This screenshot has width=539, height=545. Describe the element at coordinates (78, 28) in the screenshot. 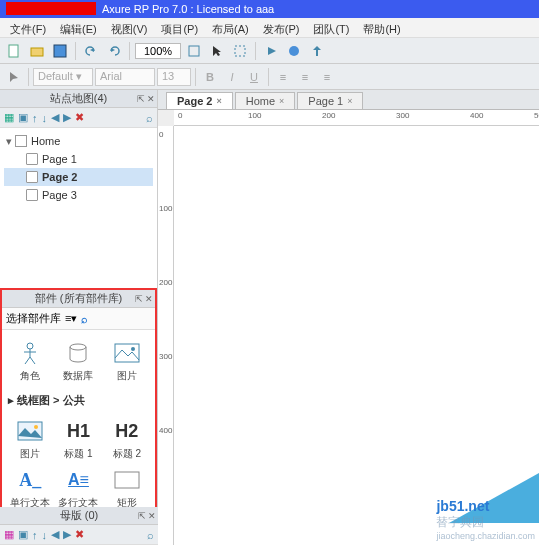

I see `menu-edit: 编辑(E)` at that location.